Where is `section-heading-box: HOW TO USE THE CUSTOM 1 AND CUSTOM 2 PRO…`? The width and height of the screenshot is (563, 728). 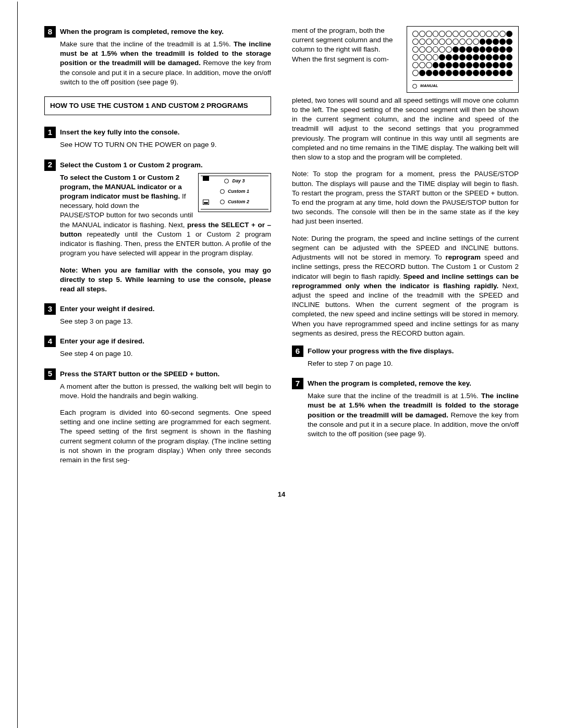 section-heading-box: HOW TO USE THE CUSTOM 1 AND CUSTOM 2 PRO… is located at coordinates (157, 106).